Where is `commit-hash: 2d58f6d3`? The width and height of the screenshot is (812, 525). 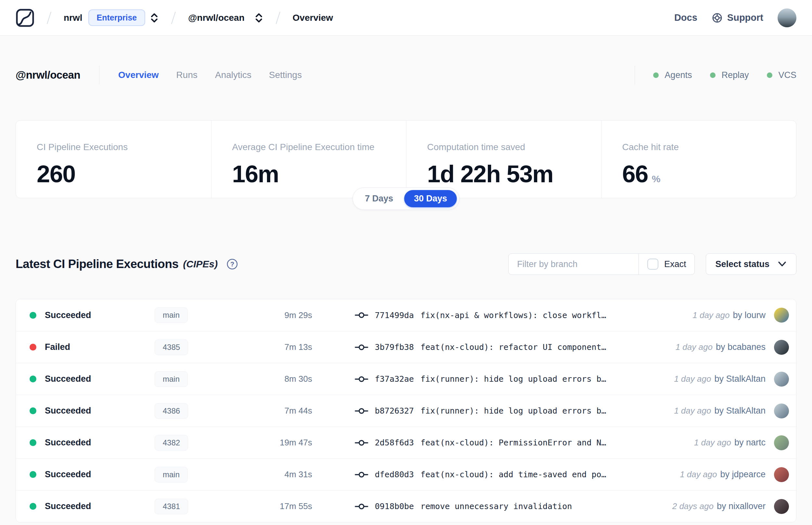
commit-hash: 2d58f6d3 is located at coordinates (394, 442).